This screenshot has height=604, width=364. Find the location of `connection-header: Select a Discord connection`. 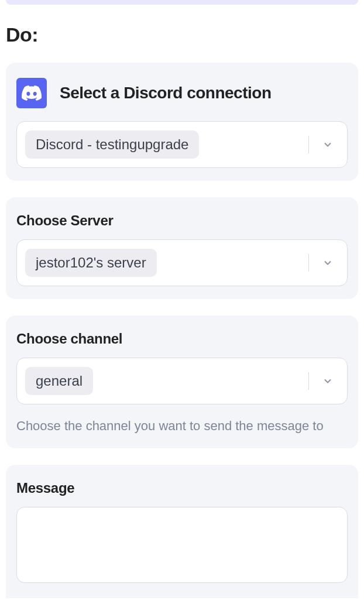

connection-header: Select a Discord connection is located at coordinates (182, 93).